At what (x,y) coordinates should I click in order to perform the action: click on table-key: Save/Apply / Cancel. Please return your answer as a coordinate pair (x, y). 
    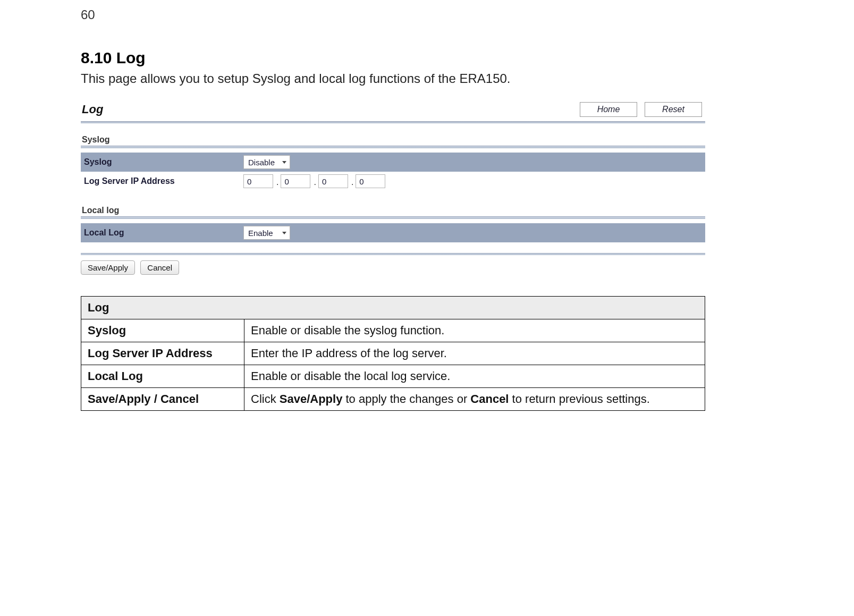
    Looking at the image, I should click on (163, 400).